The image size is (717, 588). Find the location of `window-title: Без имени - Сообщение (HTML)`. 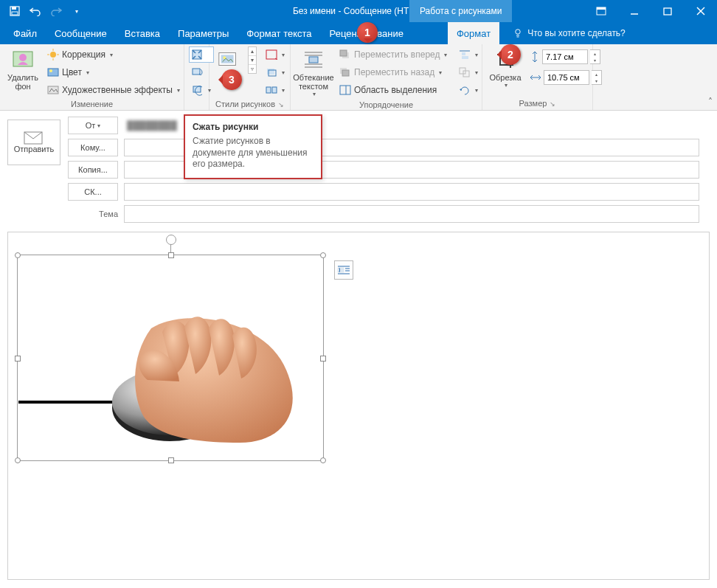

window-title: Без имени - Сообщение (HTML) is located at coordinates (358, 11).